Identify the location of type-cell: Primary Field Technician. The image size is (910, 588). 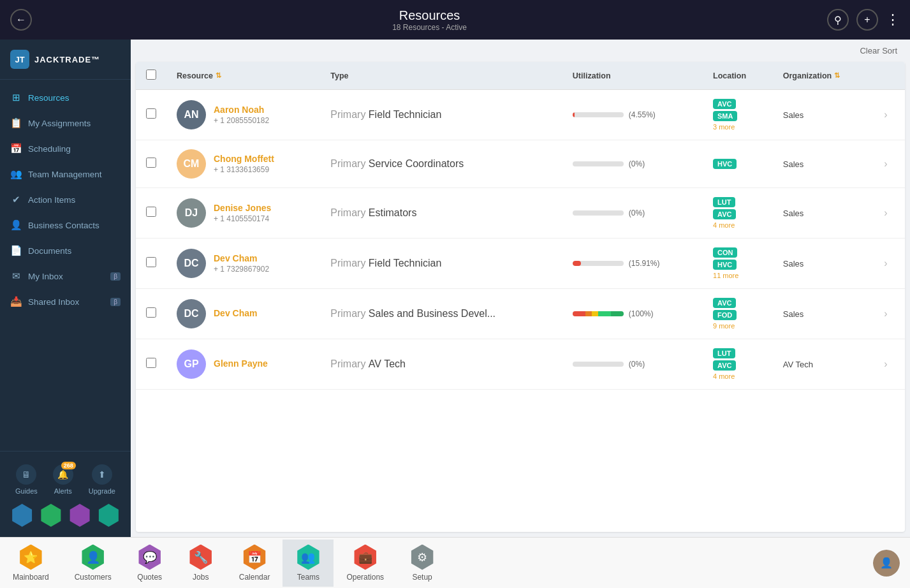
(441, 115).